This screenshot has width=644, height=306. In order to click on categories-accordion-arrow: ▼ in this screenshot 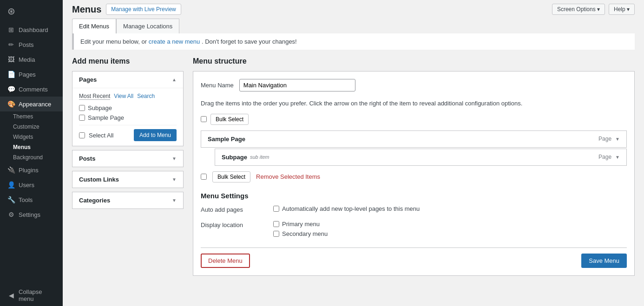, I will do `click(174, 201)`.